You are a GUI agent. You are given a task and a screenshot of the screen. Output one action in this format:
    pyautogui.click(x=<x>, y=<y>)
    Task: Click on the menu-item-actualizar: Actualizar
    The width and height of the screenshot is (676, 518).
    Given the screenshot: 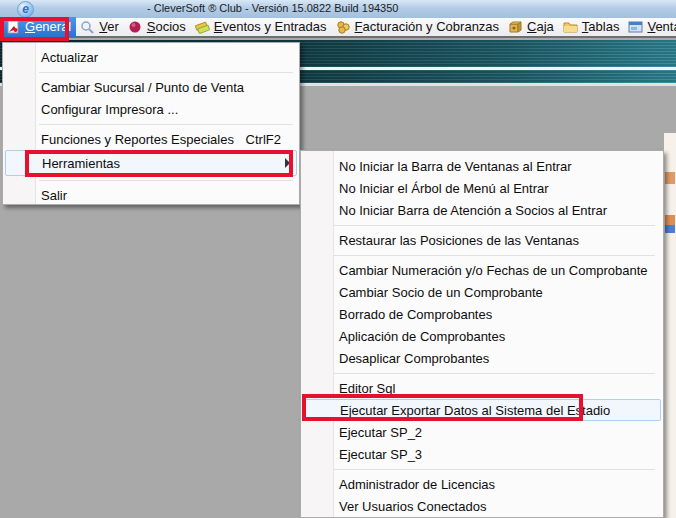 What is the action you would take?
    pyautogui.click(x=151, y=57)
    